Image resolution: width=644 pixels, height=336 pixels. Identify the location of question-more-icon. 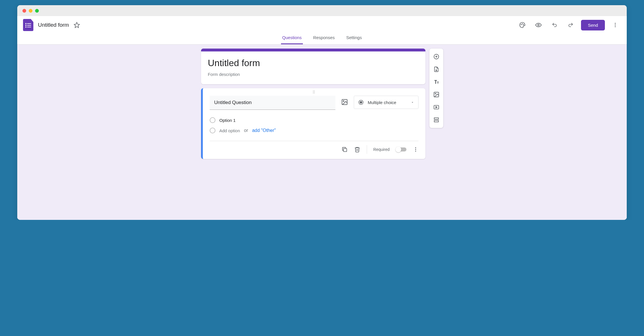
(416, 149).